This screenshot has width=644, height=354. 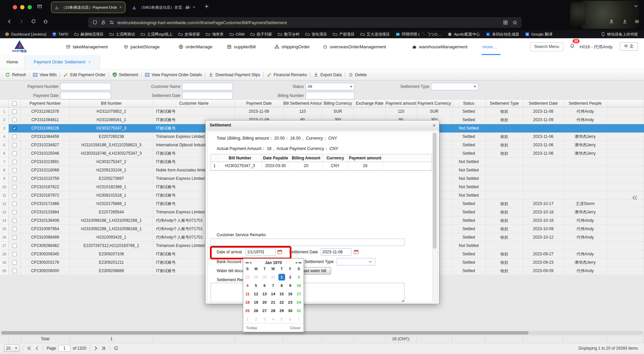 I want to click on refresh-page-icon, so click(x=116, y=348).